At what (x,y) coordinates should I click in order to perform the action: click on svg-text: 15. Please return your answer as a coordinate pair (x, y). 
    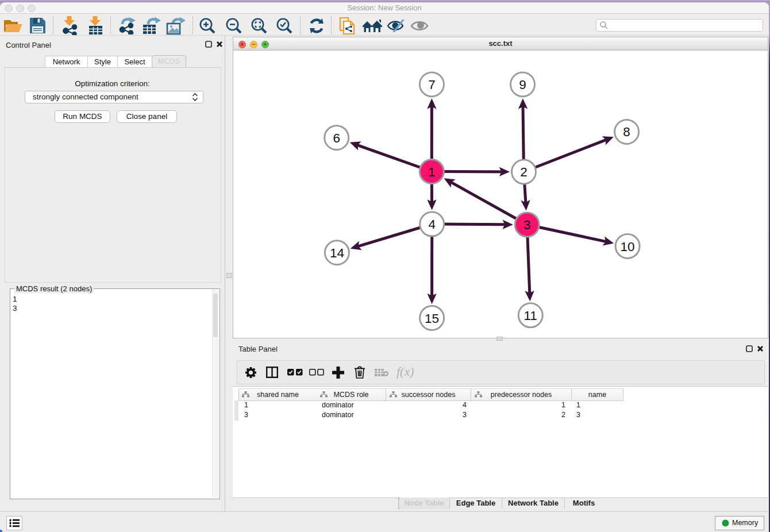
    Looking at the image, I should click on (432, 318).